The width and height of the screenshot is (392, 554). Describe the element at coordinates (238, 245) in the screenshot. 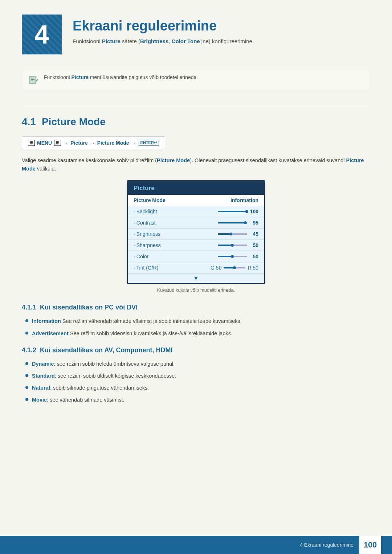

I see `sharpness-right: 50` at that location.